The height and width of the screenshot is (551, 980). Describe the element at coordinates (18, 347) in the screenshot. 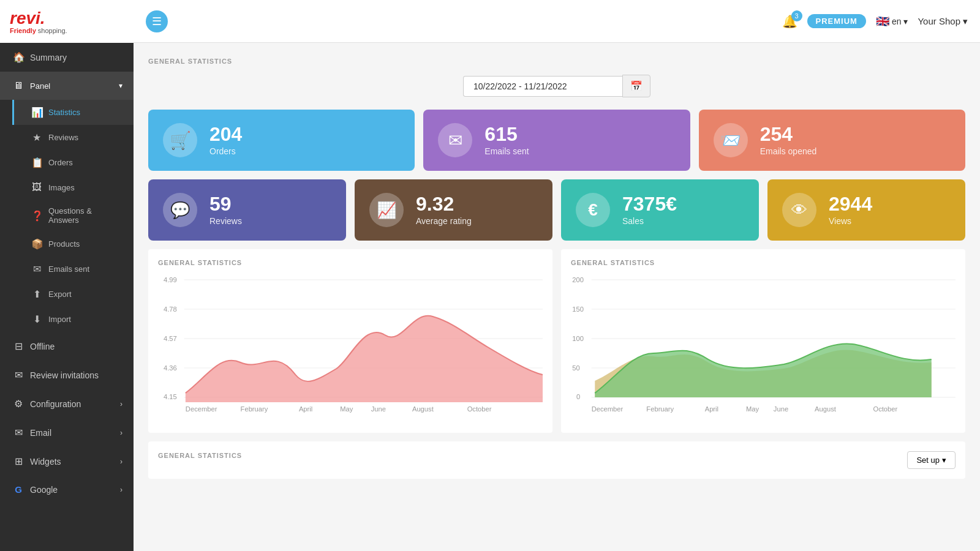

I see `offline-icon: ⊟` at that location.